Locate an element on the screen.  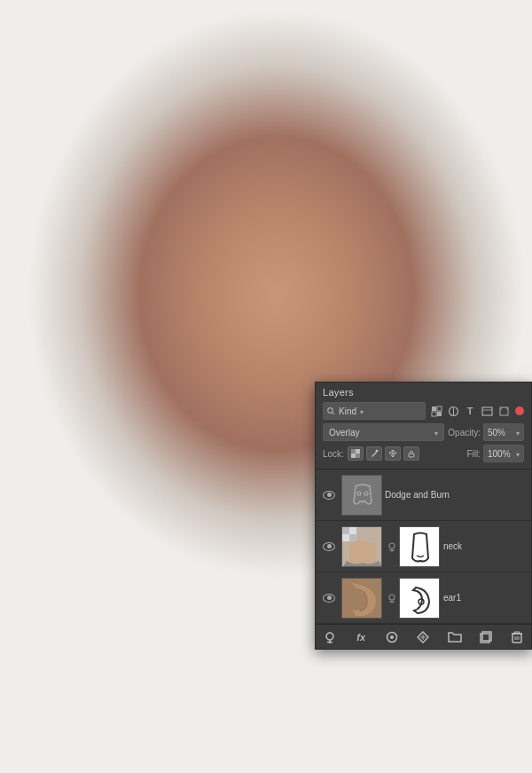
blend-chevron is located at coordinates (436, 433).